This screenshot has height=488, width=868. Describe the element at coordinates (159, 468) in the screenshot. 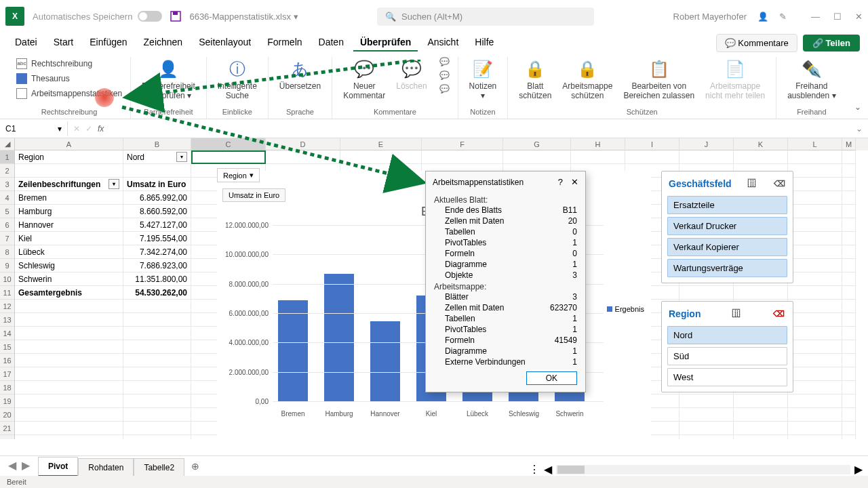

I see `sheet-tab-tabelle2: Tabelle2` at that location.